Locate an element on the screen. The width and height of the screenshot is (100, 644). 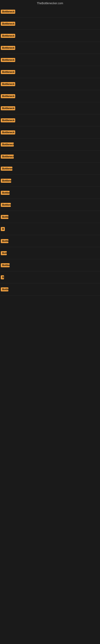
bottleneck-badge-8: Bottleneck result is located at coordinates (8, 96).